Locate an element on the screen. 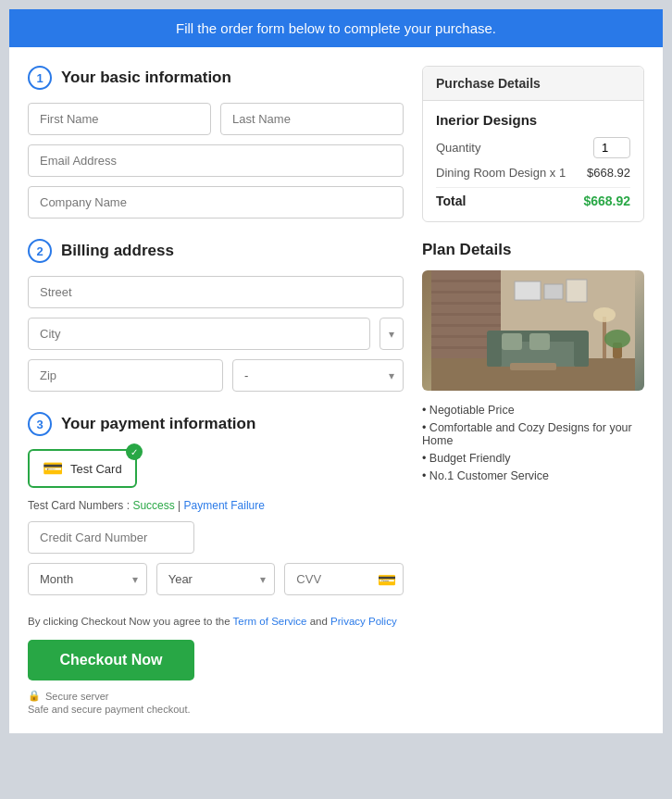 This screenshot has width=672, height=799. plan-details-title: Plan Details is located at coordinates (533, 250).